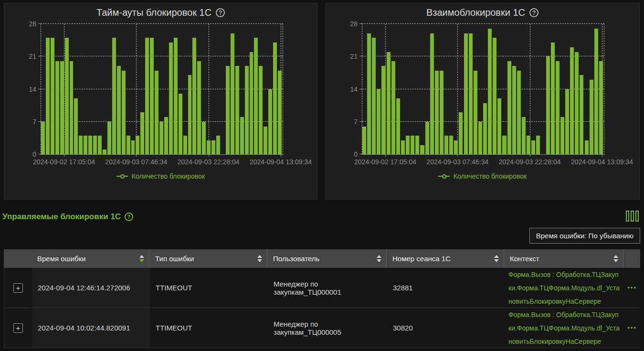 This screenshot has width=644, height=351. I want to click on more-cell: •••, so click(632, 328).